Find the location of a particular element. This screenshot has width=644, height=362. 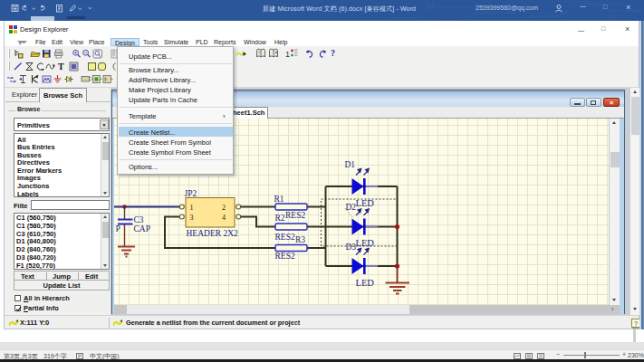

svg-text: CAP is located at coordinates (142, 229).